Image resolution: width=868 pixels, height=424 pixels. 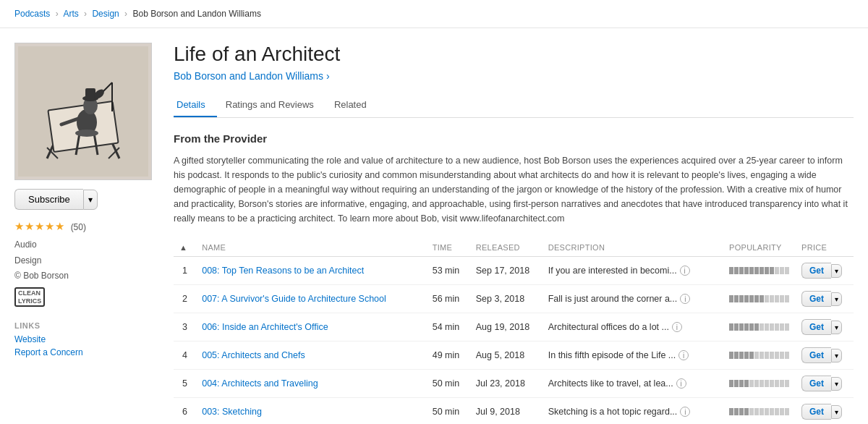 I want to click on episode-description: In this fifth episode of the Life ...i, so click(x=633, y=356).